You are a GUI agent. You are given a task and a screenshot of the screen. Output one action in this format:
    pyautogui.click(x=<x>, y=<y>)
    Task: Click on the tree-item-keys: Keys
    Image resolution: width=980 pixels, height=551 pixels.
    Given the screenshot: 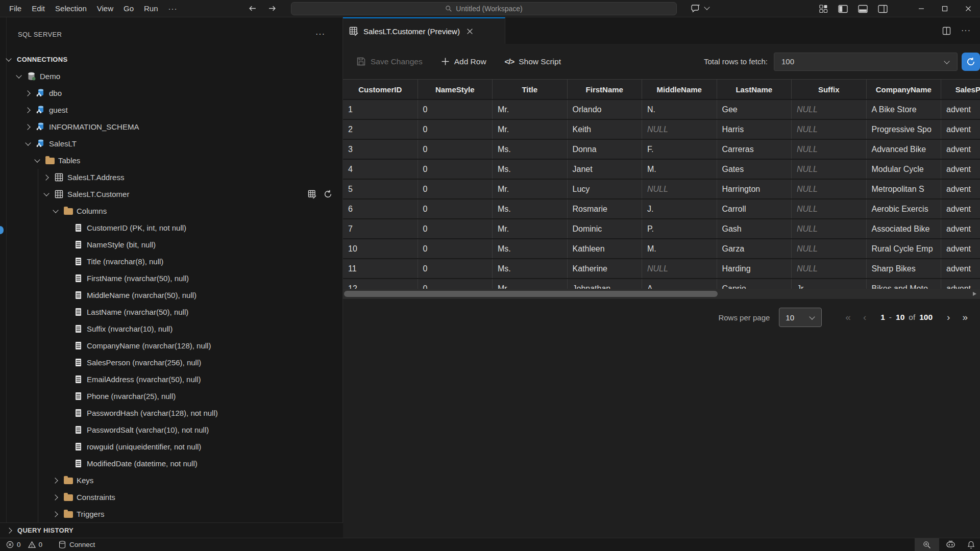 What is the action you would take?
    pyautogui.click(x=172, y=481)
    